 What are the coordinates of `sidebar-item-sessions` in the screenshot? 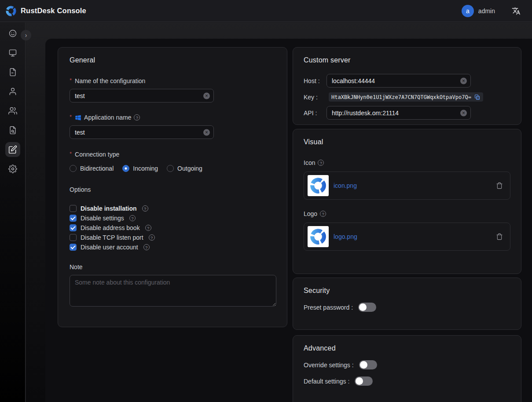 It's located at (13, 72).